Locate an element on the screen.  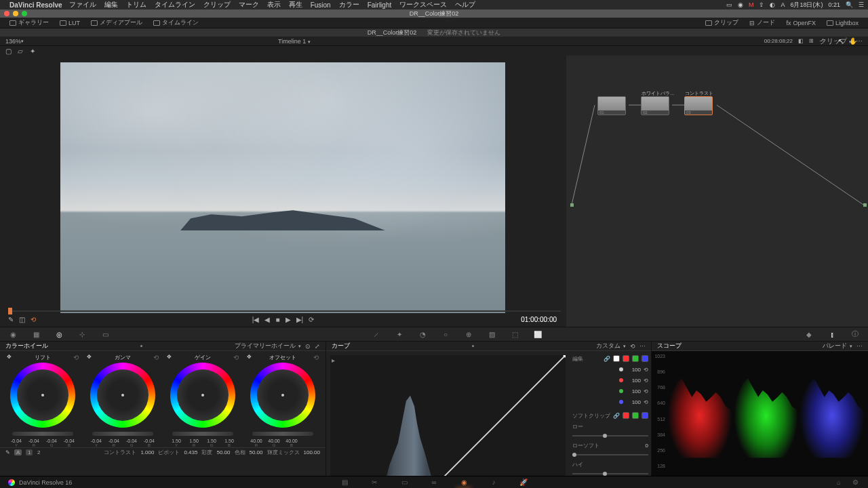
rgb-mixer-icon: ⊹ is located at coordinates (82, 334).